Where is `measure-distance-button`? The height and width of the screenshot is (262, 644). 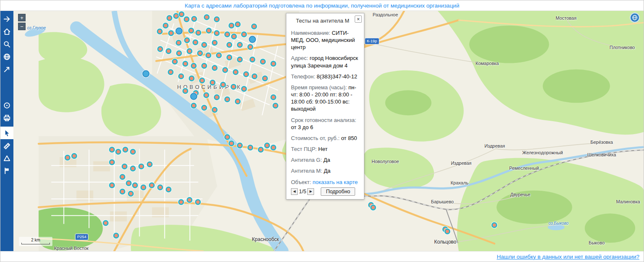
measure-distance-button is located at coordinates (7, 145).